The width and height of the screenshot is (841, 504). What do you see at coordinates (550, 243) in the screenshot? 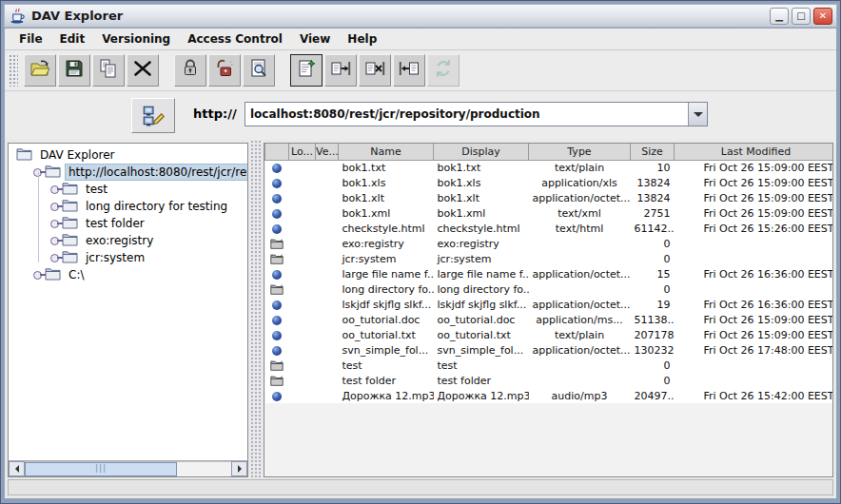
I see `table-row: exo:registryexo:registry0` at bounding box center [550, 243].